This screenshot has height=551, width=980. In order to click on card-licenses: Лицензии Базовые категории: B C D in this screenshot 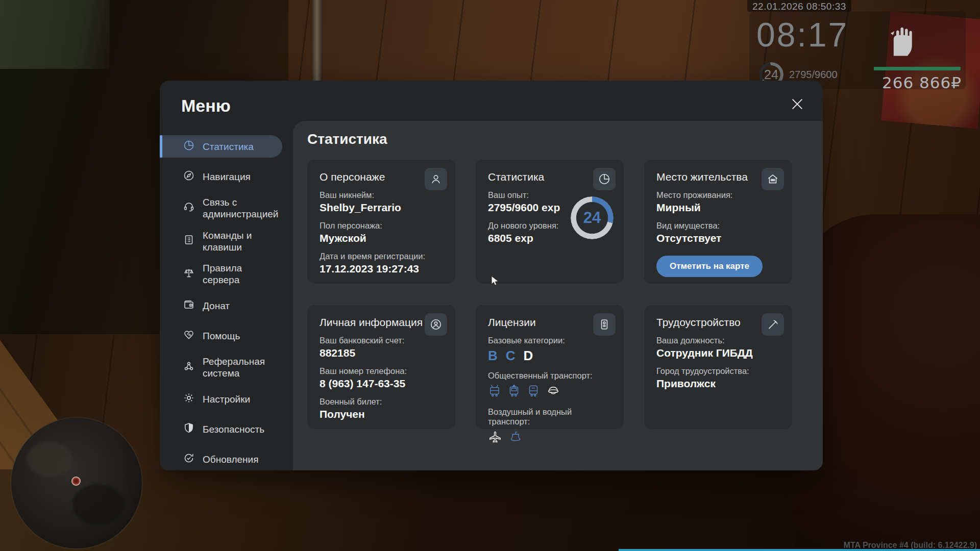, I will do `click(550, 367)`.